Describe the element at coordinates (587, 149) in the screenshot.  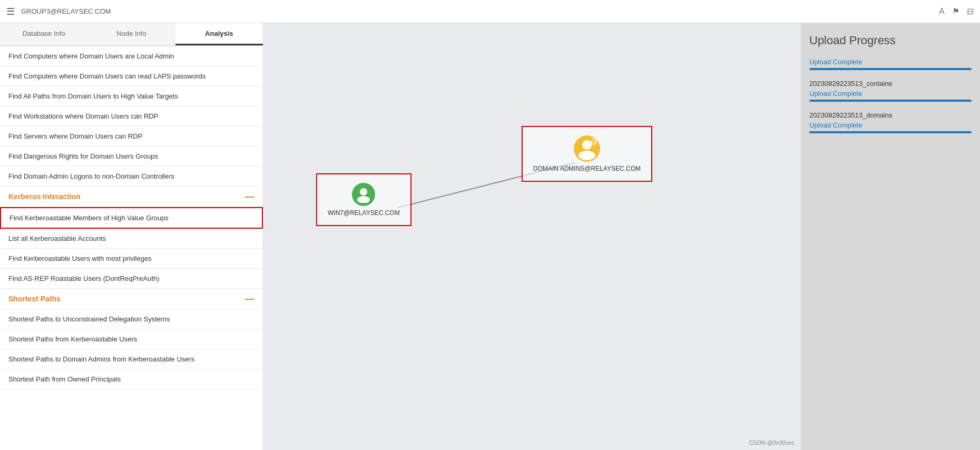
I see `node-icon-domain-admins: ✦` at that location.